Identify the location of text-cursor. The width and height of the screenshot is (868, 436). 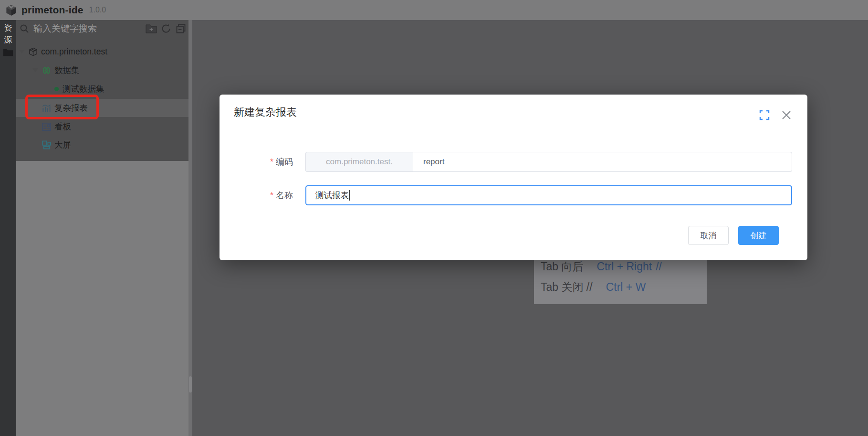
(350, 195).